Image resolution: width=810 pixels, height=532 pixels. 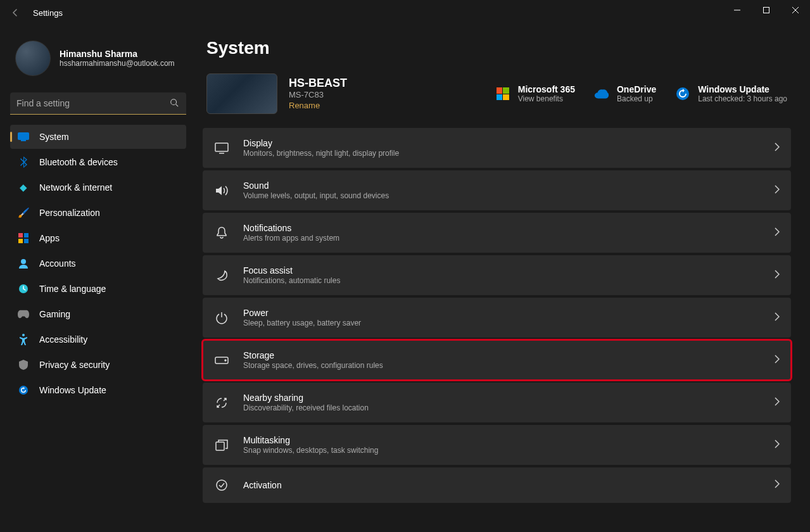 What do you see at coordinates (742, 89) in the screenshot?
I see `tile-title: Windows Update` at bounding box center [742, 89].